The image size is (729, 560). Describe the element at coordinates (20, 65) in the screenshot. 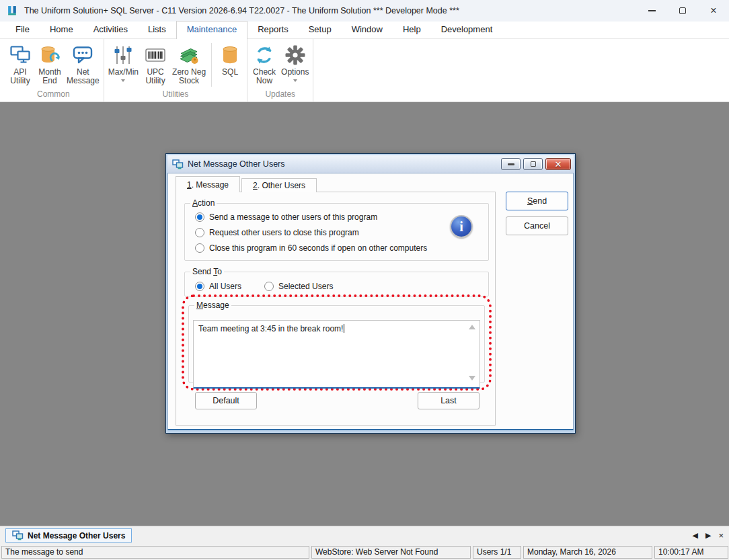

I see `api-utility-button: API Utility` at that location.